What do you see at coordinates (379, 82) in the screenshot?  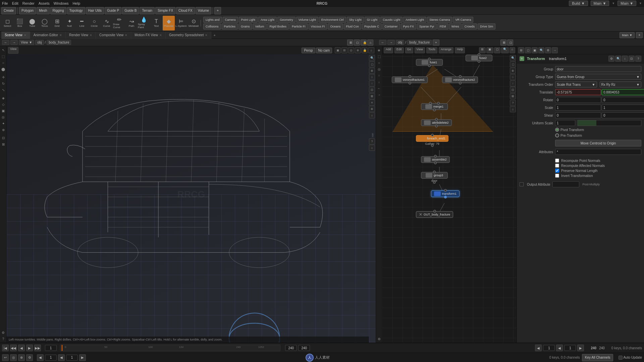 I see `rt-btn-6: ↓` at bounding box center [379, 82].